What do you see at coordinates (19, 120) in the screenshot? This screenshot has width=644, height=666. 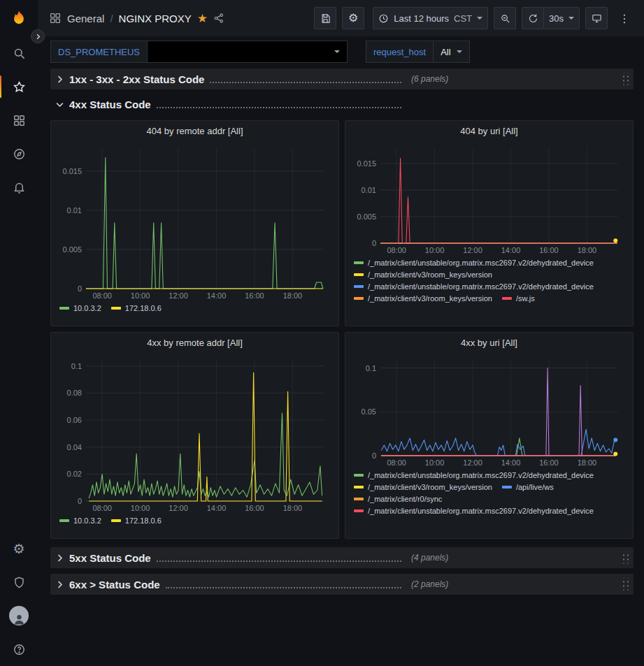 I see `sidebar-item-dashboards` at bounding box center [19, 120].